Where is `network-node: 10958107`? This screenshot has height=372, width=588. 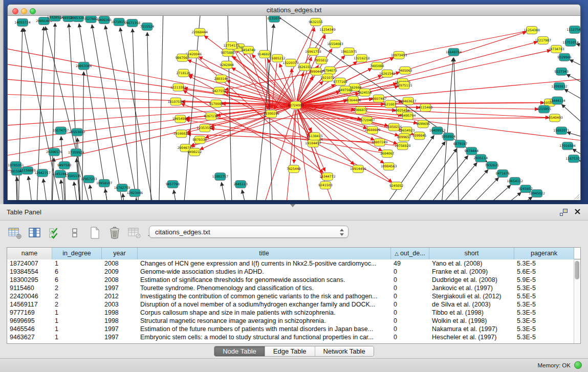 network-node: 10958107 is located at coordinates (104, 183).